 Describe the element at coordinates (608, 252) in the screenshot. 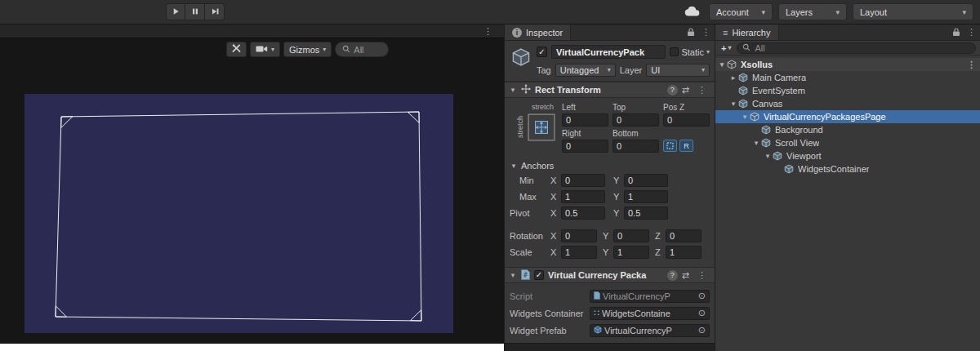

I see `axis-y-label: Y` at that location.